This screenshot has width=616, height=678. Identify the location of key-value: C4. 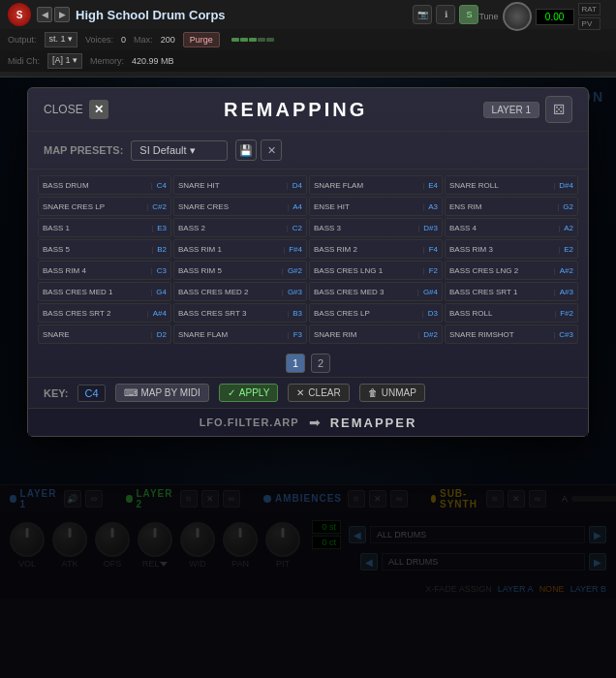
(91, 393).